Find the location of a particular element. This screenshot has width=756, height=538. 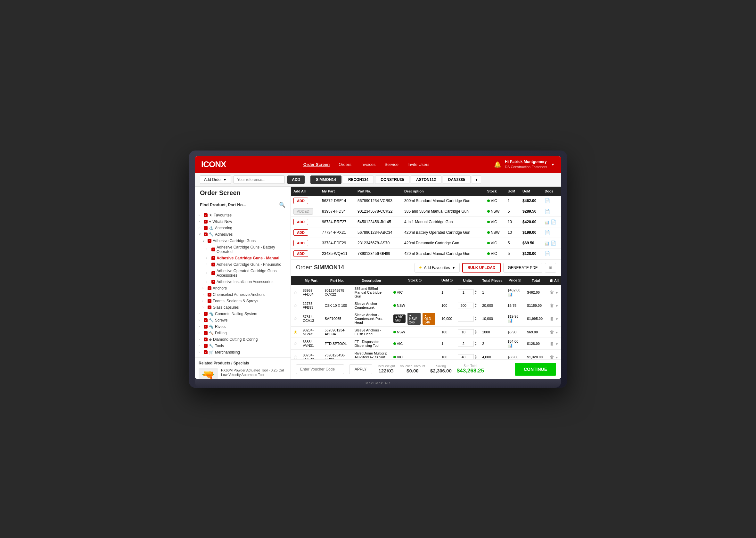

sidebar-item-whats-new: › ✓ ♥ Whats New is located at coordinates (243, 222).